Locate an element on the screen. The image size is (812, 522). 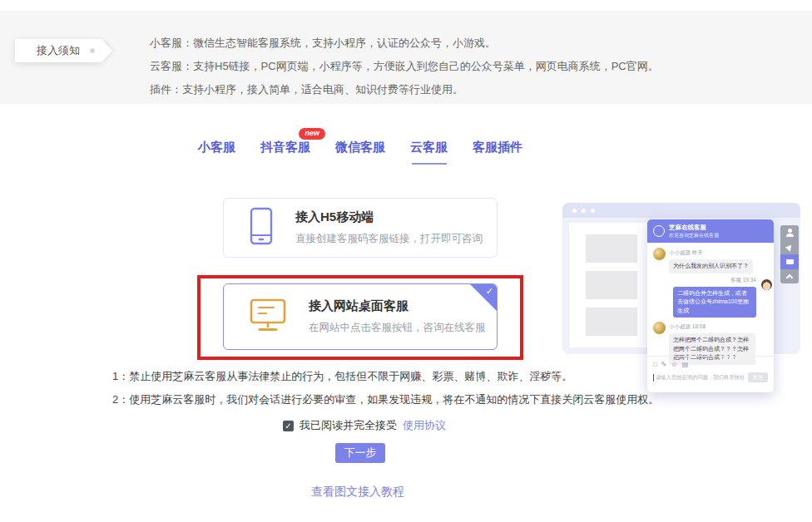
notice-ribbon: 接入须知 is located at coordinates (58, 51).